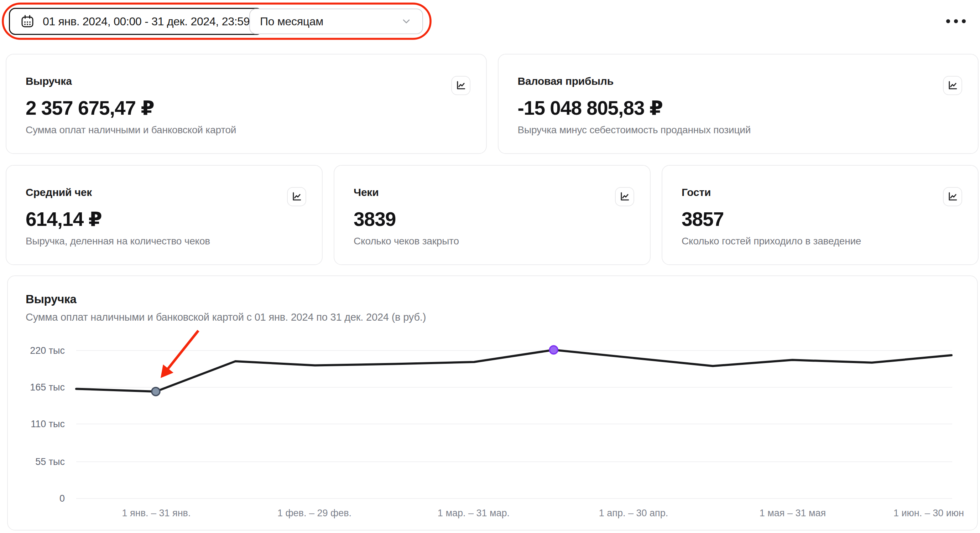 This screenshot has width=980, height=533. I want to click on more-menu-button, so click(956, 21).